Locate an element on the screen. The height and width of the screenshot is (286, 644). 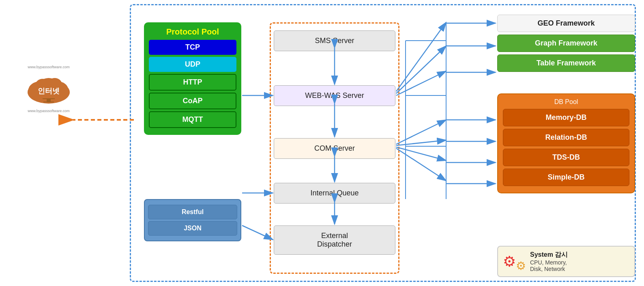
protocol-http: HTTP is located at coordinates (193, 82).